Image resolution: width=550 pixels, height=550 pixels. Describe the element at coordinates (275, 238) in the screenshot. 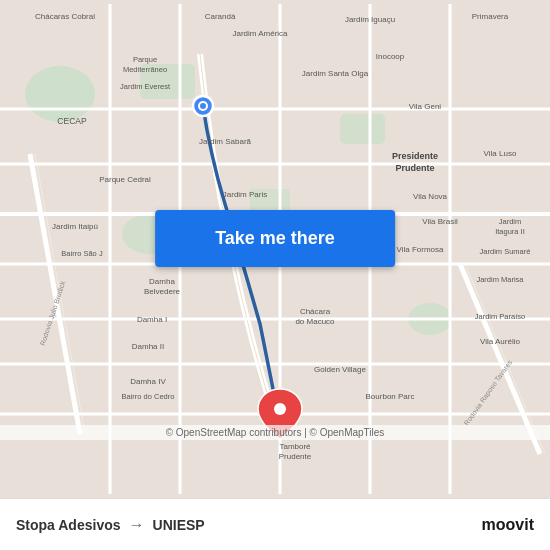

I see `take-me-there-button: Take me there` at that location.